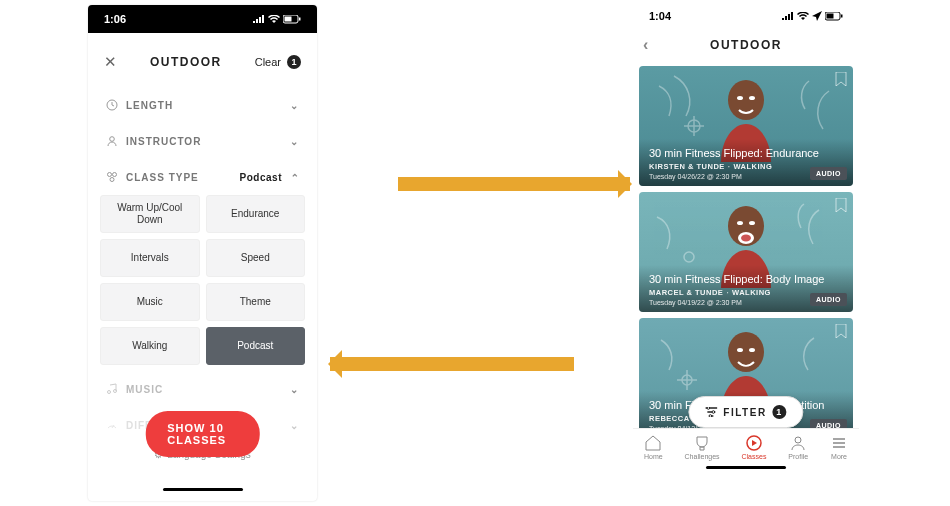 Image resolution: width=950 pixels, height=506 pixels. I want to click on filter-count-badge: 1, so click(780, 412).